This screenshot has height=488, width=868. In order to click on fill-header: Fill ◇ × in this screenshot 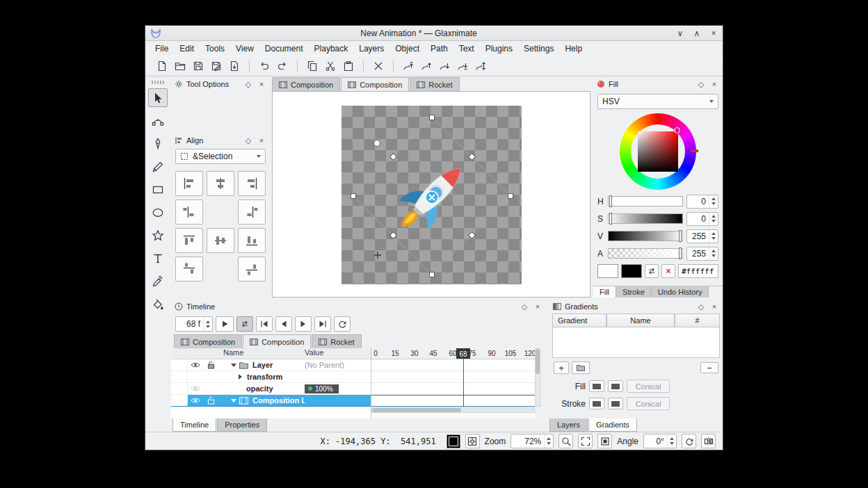, I will do `click(658, 84)`.